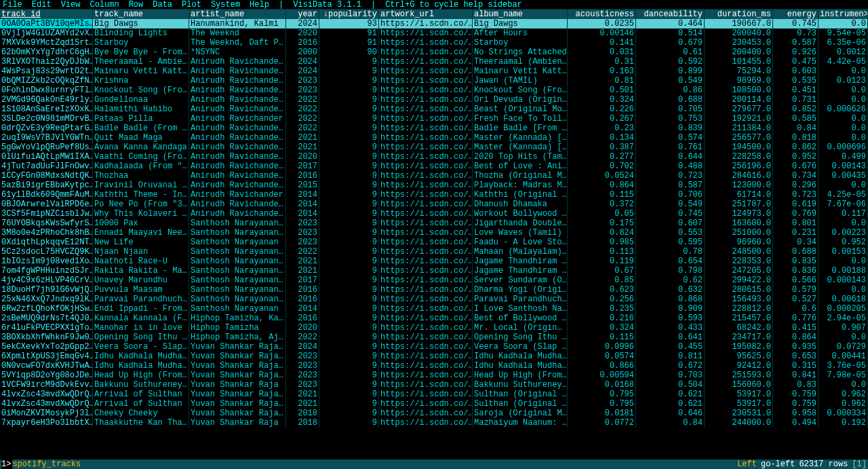  Describe the element at coordinates (520, 14) in the screenshot. I see `column-album-name: album_name` at that location.